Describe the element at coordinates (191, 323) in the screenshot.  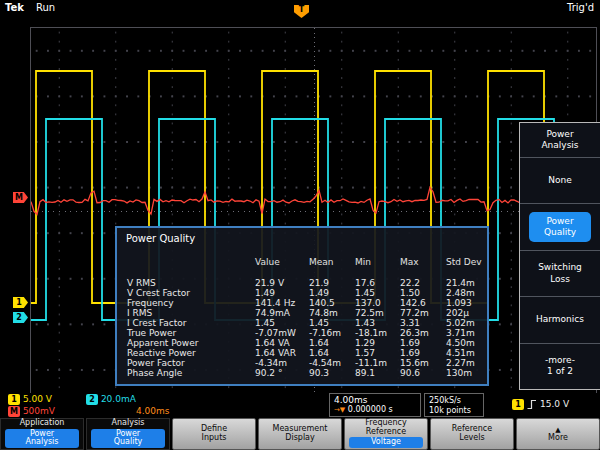
I see `measurement-name: I Crest Factor` at that location.